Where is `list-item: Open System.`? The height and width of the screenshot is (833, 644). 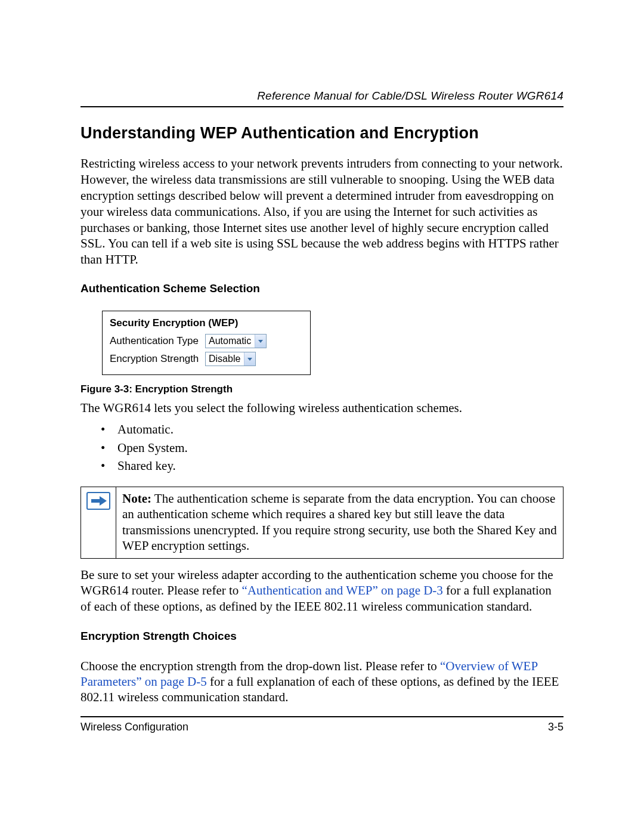 list-item: Open System. is located at coordinates (332, 448).